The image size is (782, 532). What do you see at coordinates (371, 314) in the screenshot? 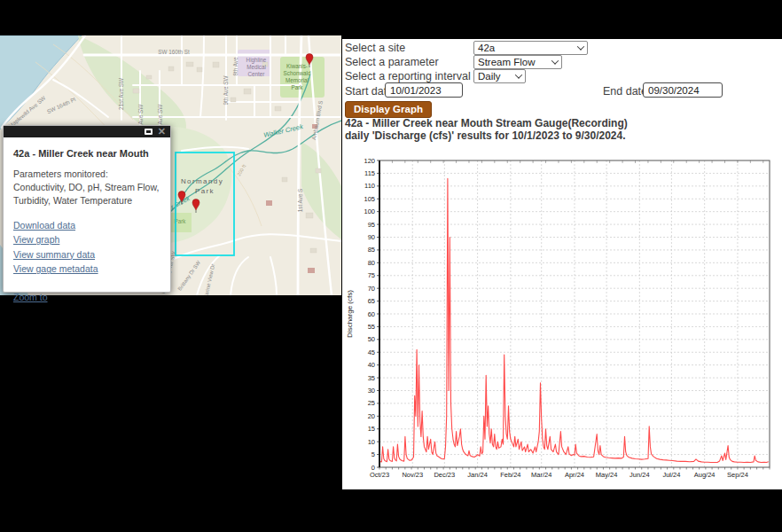
I see `ytick-label: 60` at bounding box center [371, 314].